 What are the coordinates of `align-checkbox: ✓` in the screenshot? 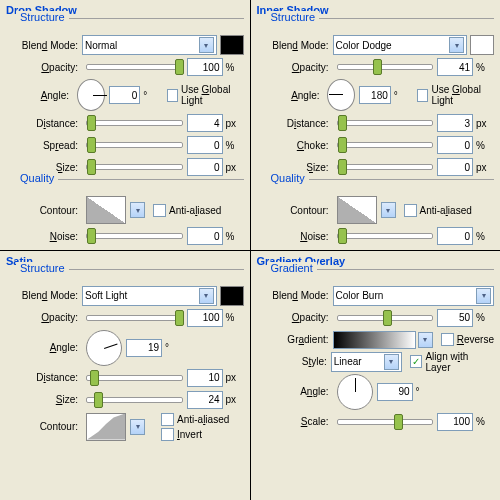 It's located at (416, 362).